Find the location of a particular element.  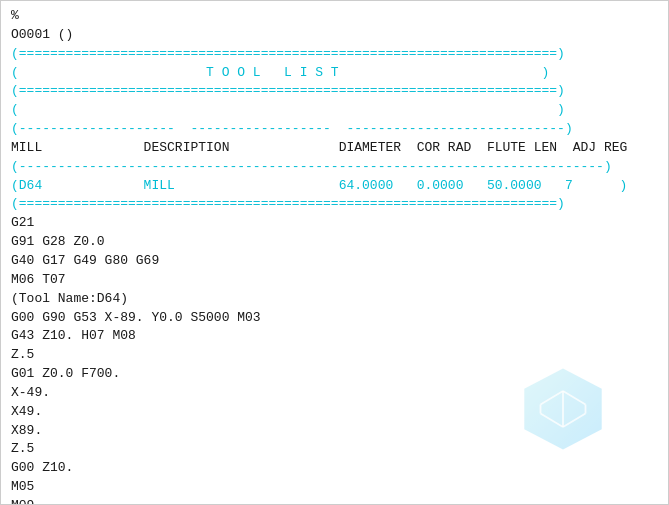

code-line: (D64 MILL 64.0000 0.0000 50.0000 7 ) is located at coordinates (334, 186).